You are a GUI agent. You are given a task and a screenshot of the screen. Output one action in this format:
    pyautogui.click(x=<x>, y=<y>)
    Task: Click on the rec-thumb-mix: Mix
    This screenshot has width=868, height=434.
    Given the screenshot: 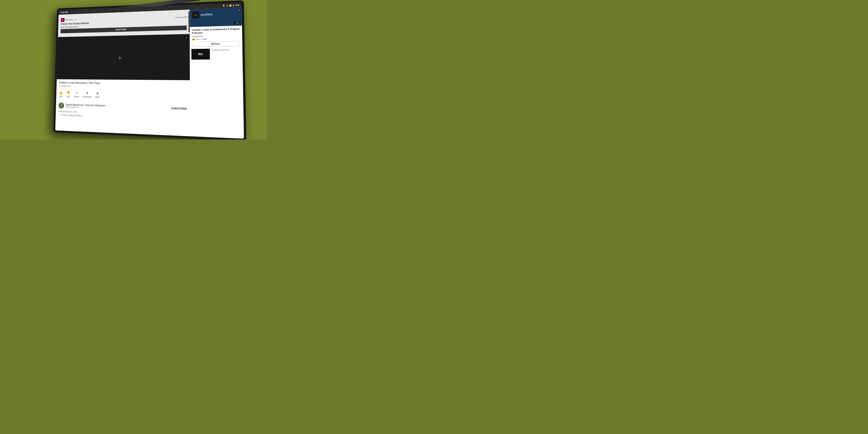 What is the action you would take?
    pyautogui.click(x=201, y=54)
    